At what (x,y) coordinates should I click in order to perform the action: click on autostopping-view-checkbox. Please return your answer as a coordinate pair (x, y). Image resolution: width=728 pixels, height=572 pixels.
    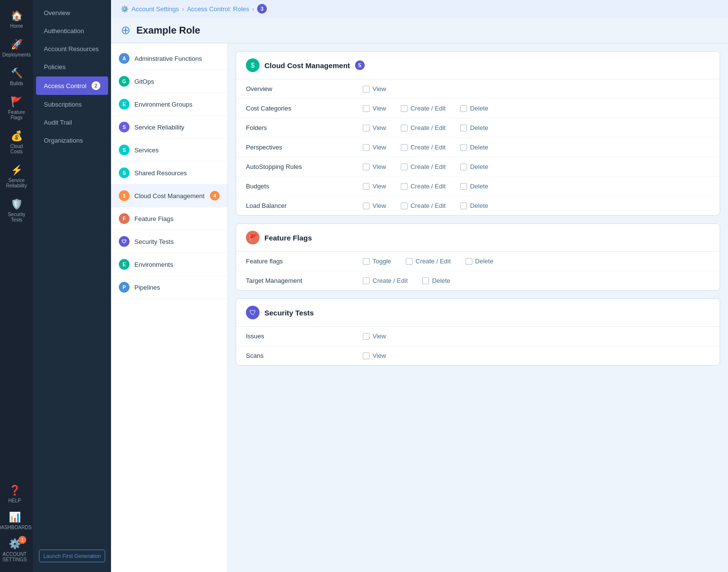
    Looking at the image, I should click on (366, 167).